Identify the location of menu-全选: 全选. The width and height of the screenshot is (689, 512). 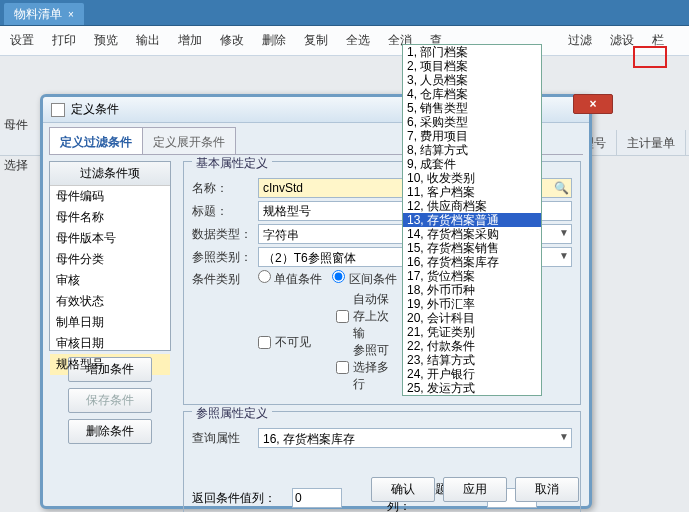
(358, 40).